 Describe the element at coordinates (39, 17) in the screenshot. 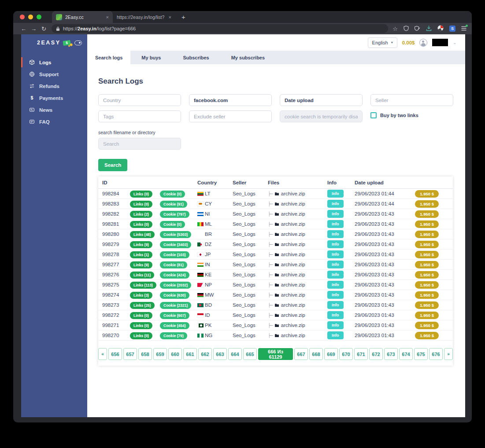

I see `maximize-window-button` at that location.